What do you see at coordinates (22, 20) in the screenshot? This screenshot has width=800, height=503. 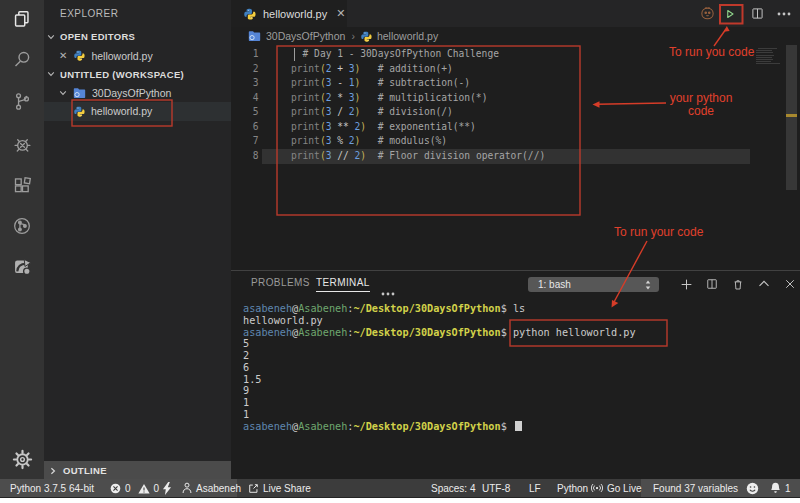 I see `explorer-icon` at bounding box center [22, 20].